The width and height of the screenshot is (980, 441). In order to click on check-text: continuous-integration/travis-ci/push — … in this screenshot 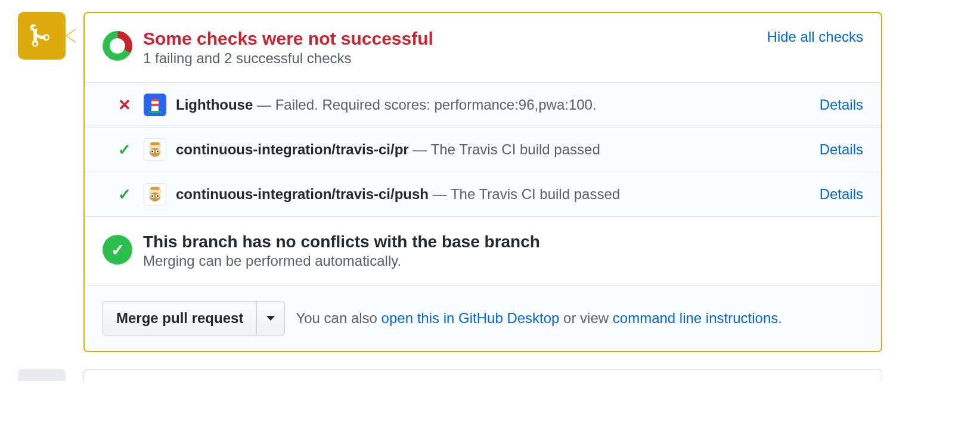, I will do `click(493, 194)`.